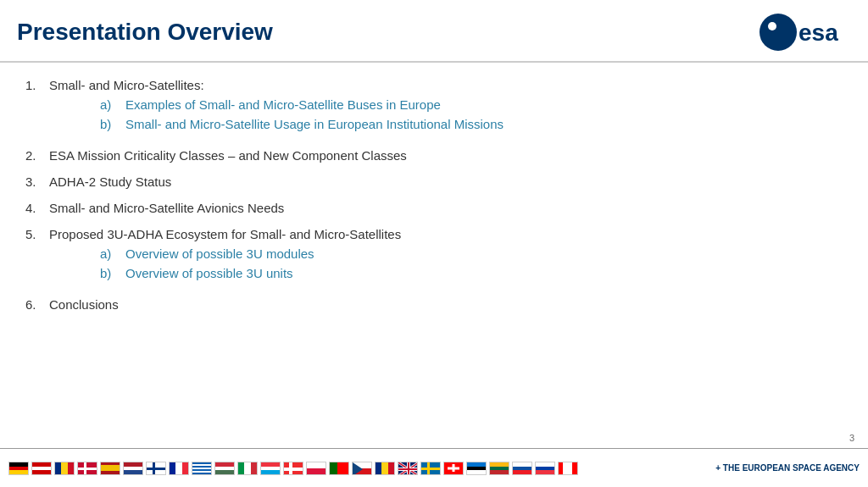 The image size is (868, 487). What do you see at coordinates (431, 468) in the screenshot?
I see `flag-sweden` at bounding box center [431, 468].